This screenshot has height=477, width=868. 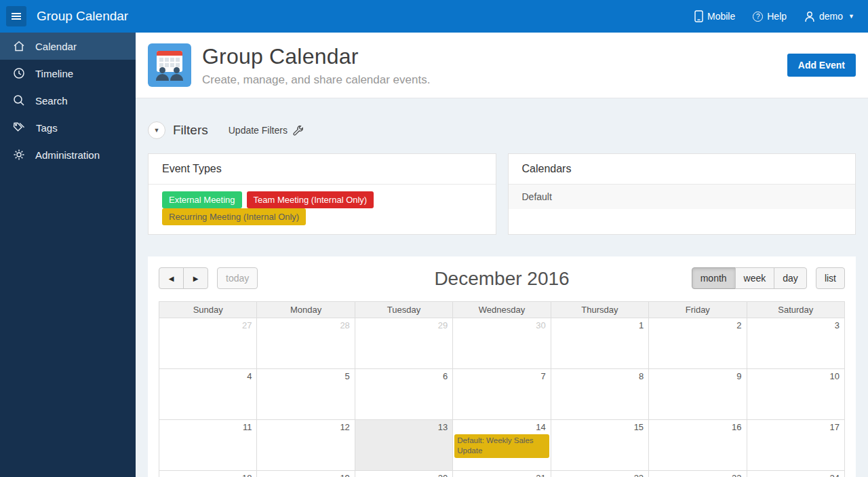 I want to click on day-number: 19, so click(x=305, y=474).